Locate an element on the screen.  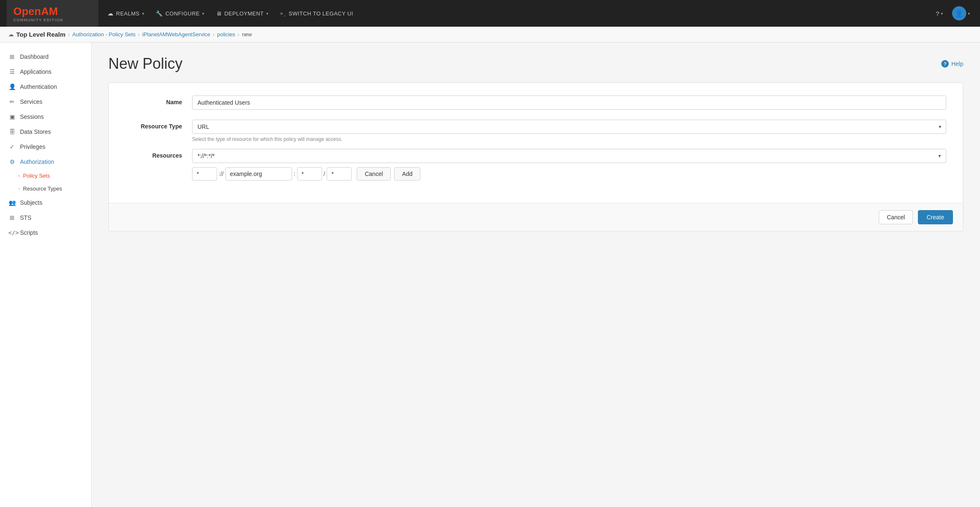
sidebar-sts-label: STS is located at coordinates (26, 218).